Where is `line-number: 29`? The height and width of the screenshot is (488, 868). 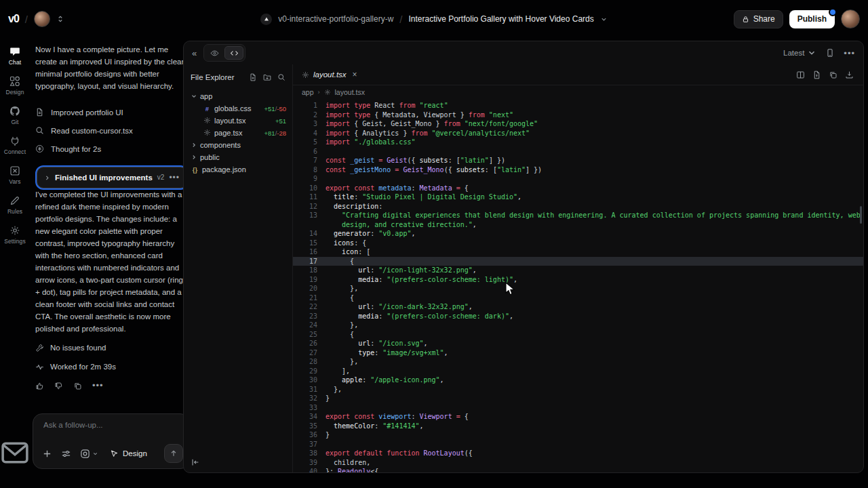 line-number: 29 is located at coordinates (309, 371).